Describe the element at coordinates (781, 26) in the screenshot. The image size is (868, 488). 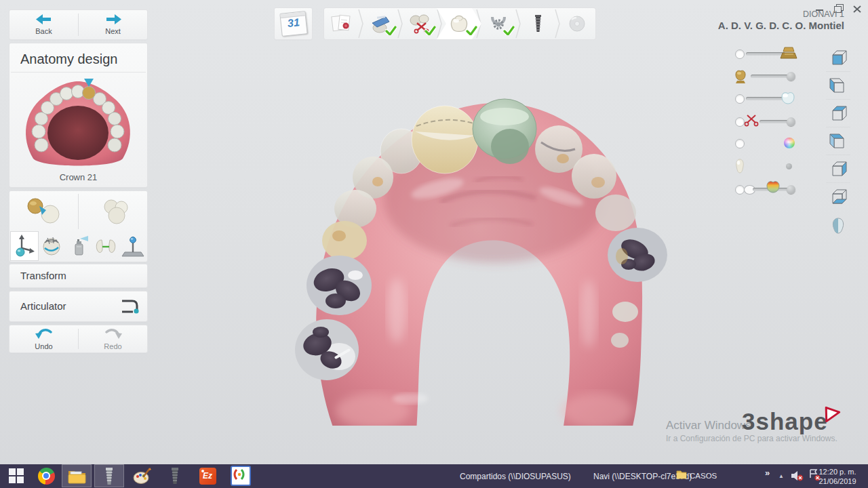
I see `doctor-name: A. D. V. G. D. C. O. Montiel` at that location.